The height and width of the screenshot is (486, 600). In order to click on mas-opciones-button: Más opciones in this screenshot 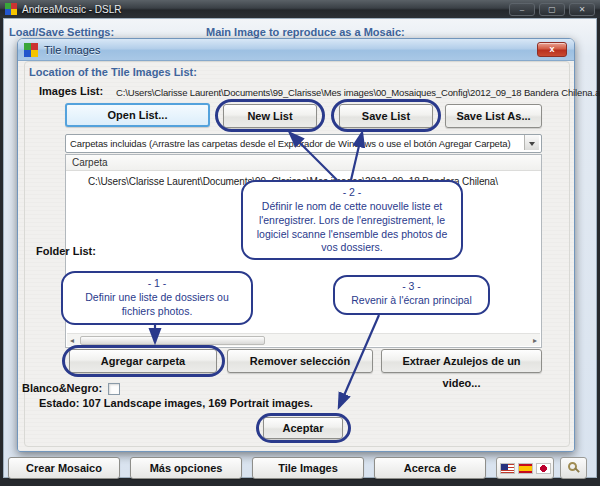, I will do `click(186, 468)`.